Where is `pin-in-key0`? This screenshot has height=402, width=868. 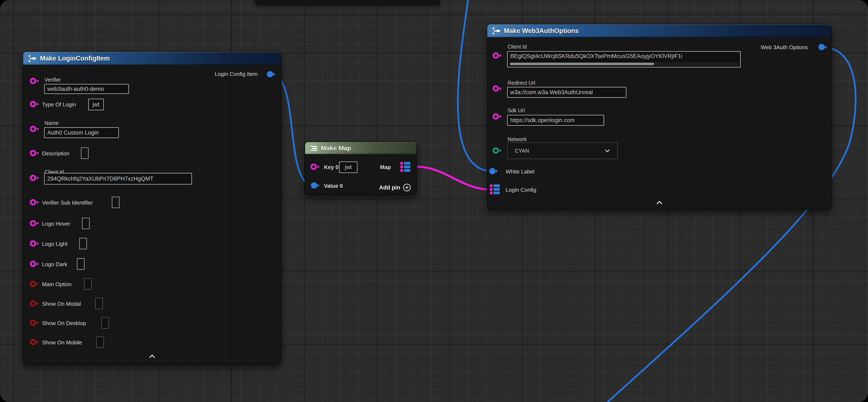
pin-in-key0 is located at coordinates (313, 167).